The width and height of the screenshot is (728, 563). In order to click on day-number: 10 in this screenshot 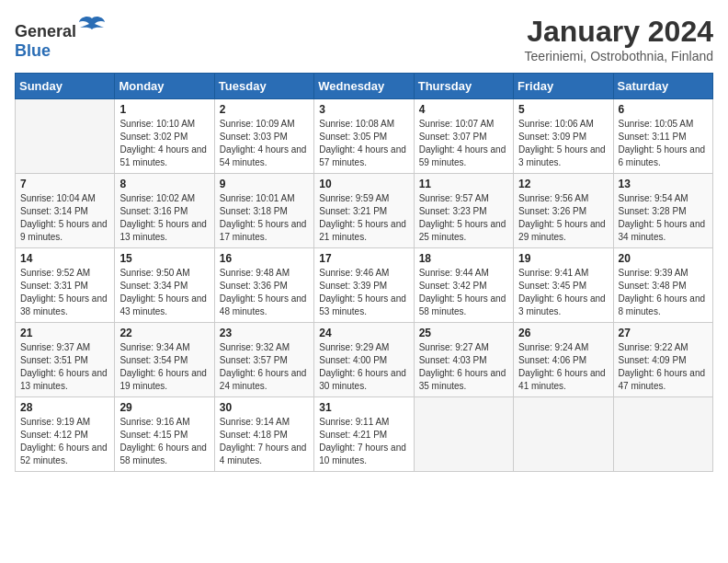, I will do `click(364, 184)`.